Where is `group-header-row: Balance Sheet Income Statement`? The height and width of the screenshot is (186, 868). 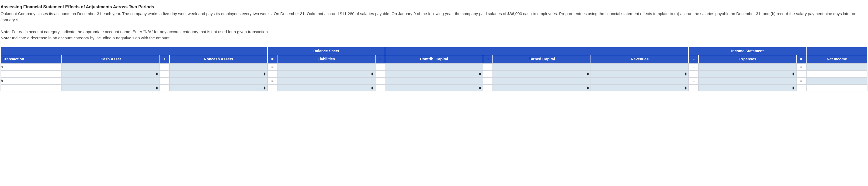
group-header-row: Balance Sheet Income Statement is located at coordinates (434, 51).